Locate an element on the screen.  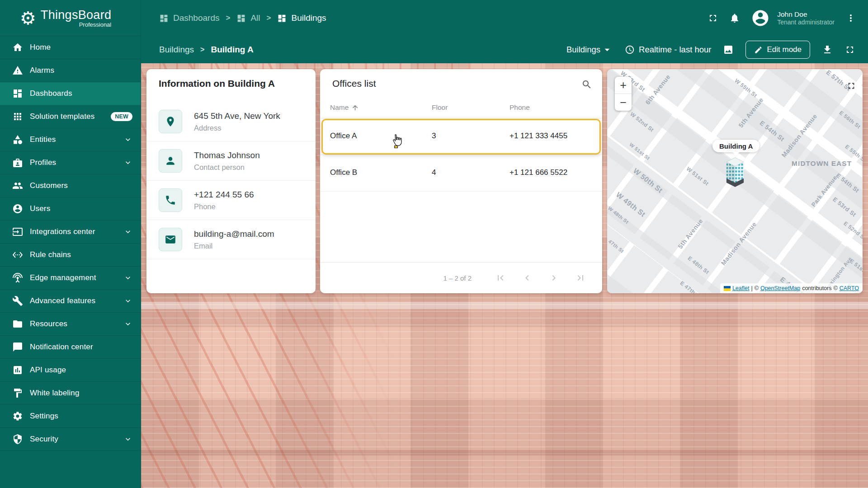
info-value: building-a@mail.com is located at coordinates (234, 234).